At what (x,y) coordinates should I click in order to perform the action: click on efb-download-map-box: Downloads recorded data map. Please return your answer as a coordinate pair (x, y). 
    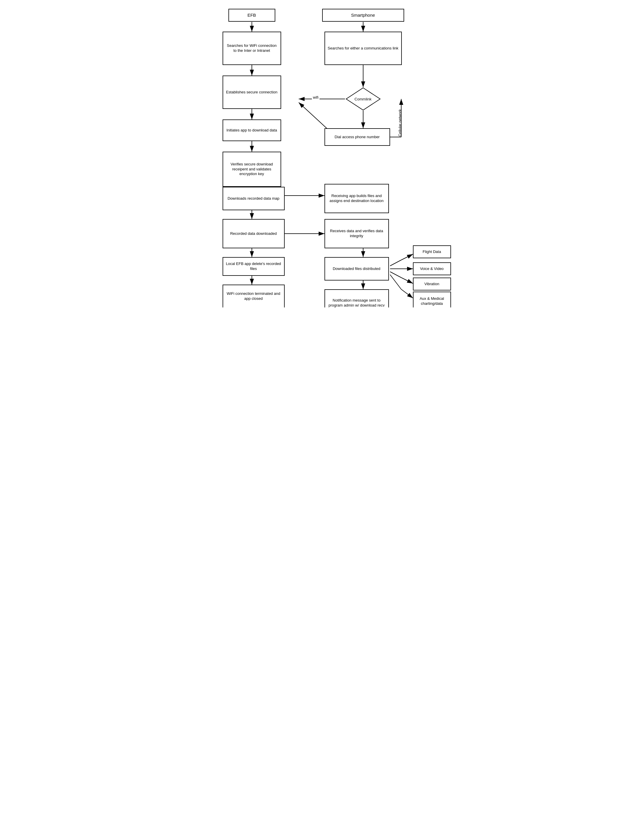
    Looking at the image, I should click on (253, 198).